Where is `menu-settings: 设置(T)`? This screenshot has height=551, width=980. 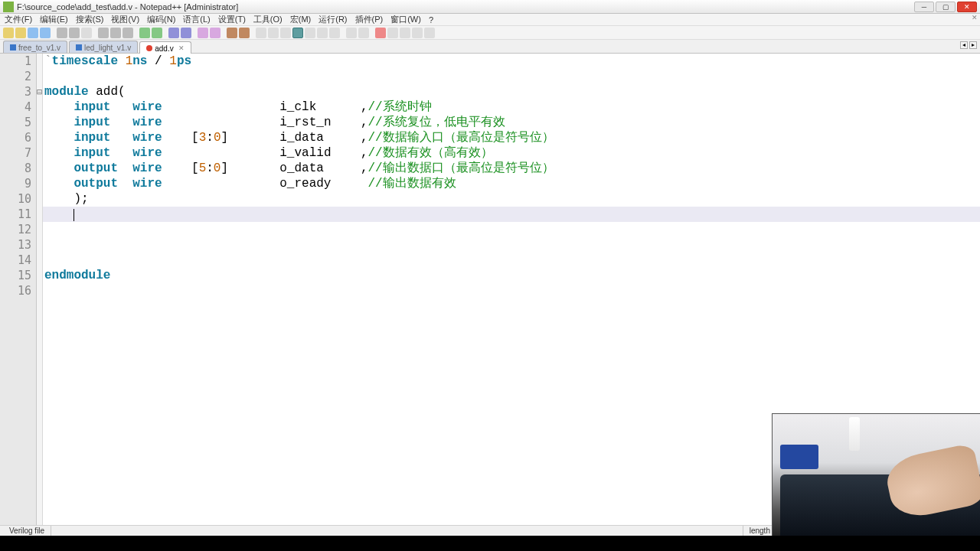 menu-settings: 设置(T) is located at coordinates (232, 20).